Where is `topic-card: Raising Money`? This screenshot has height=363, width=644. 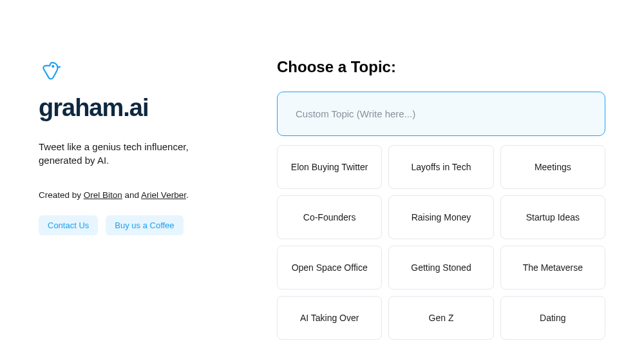
topic-card: Raising Money is located at coordinates (440, 217).